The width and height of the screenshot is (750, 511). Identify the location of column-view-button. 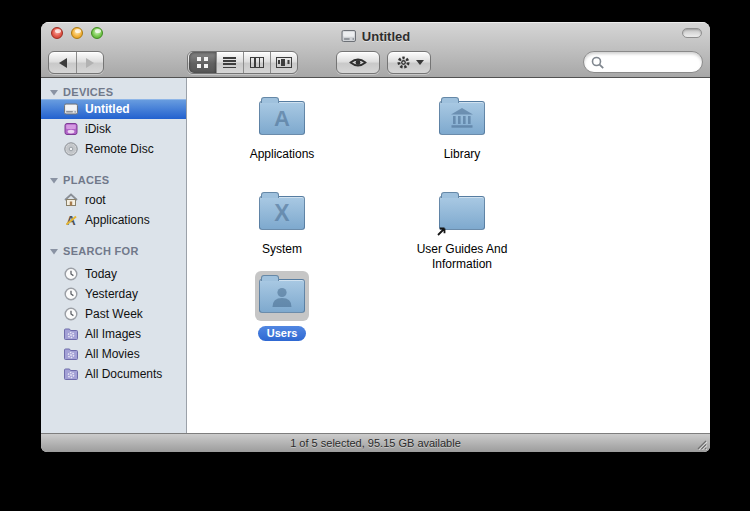
(256, 62).